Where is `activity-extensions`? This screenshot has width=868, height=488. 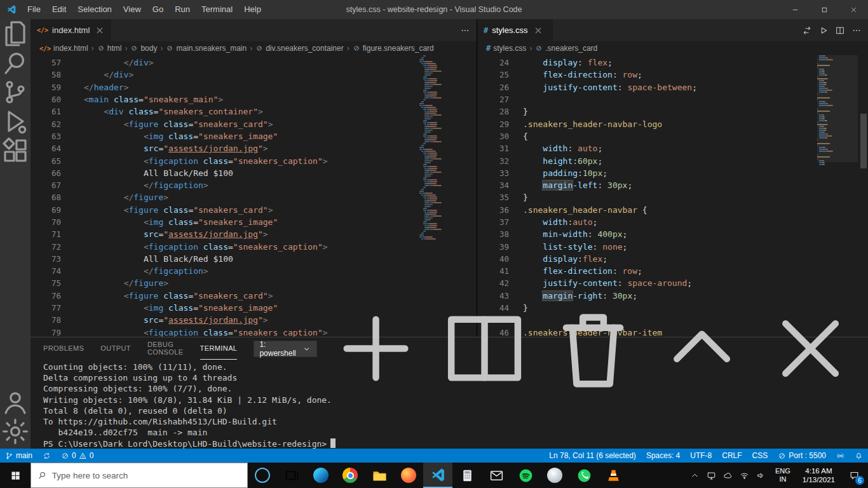
activity-extensions is located at coordinates (15, 151).